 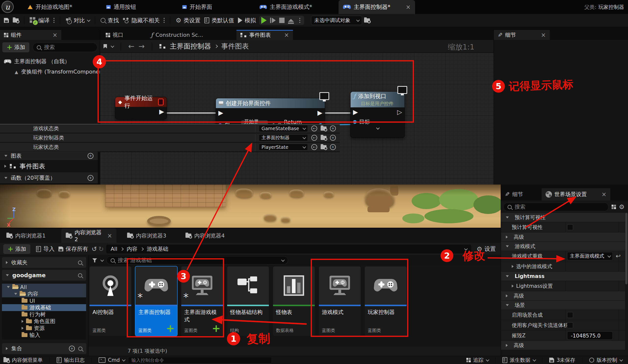 I want to click on filter-icon, so click(x=95, y=260).